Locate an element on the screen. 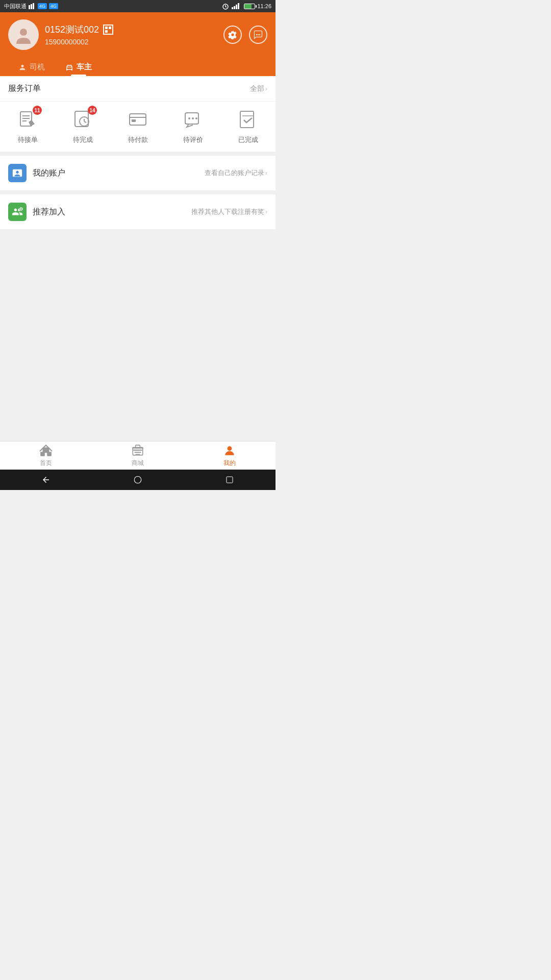 The width and height of the screenshot is (551, 980). home-icon is located at coordinates (46, 451).